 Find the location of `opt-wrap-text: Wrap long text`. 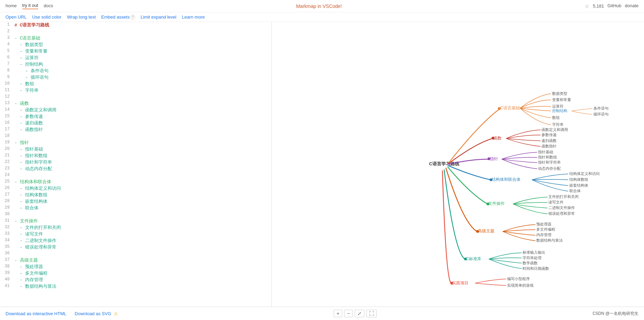

opt-wrap-text: Wrap long text is located at coordinates (82, 17).